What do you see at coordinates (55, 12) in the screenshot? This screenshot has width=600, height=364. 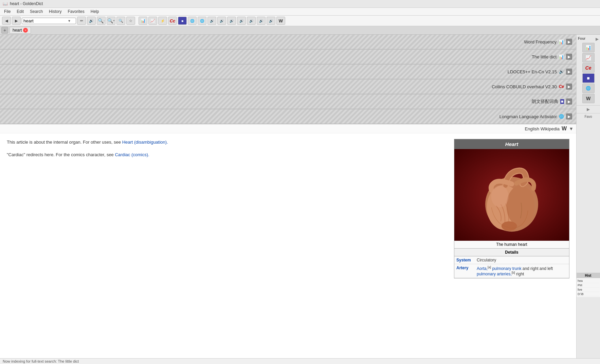 I see `menu-history: History` at bounding box center [55, 12].